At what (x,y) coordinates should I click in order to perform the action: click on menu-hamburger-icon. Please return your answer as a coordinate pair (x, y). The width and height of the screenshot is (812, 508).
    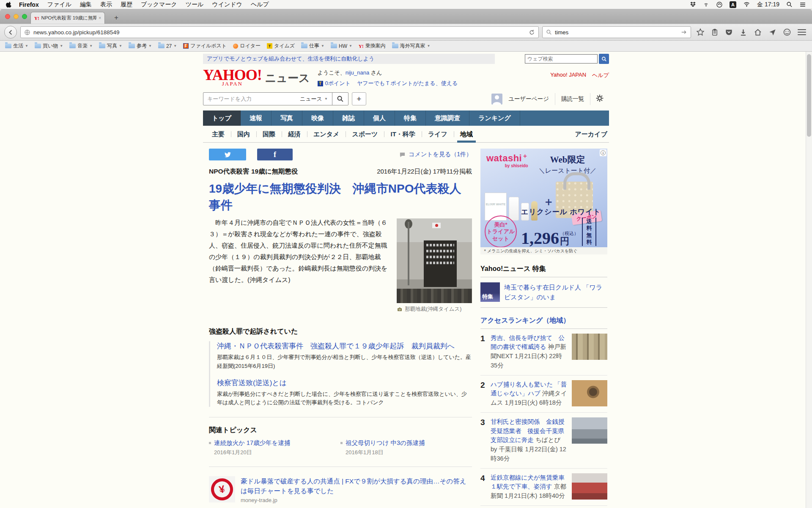
    Looking at the image, I should click on (802, 32).